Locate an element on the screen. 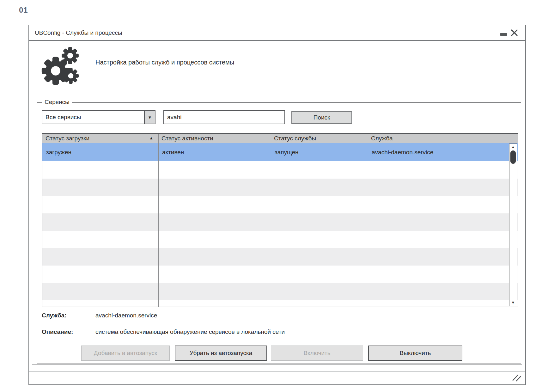 The height and width of the screenshot is (392, 554). gears-icon is located at coordinates (62, 66).